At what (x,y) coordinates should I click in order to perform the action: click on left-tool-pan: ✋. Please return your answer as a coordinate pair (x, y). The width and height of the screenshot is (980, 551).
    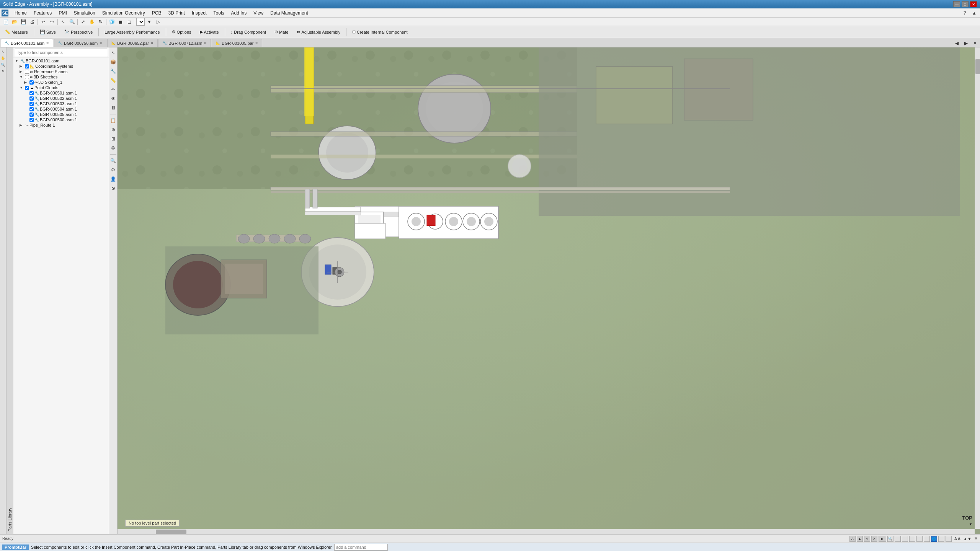
    Looking at the image, I should click on (3, 58).